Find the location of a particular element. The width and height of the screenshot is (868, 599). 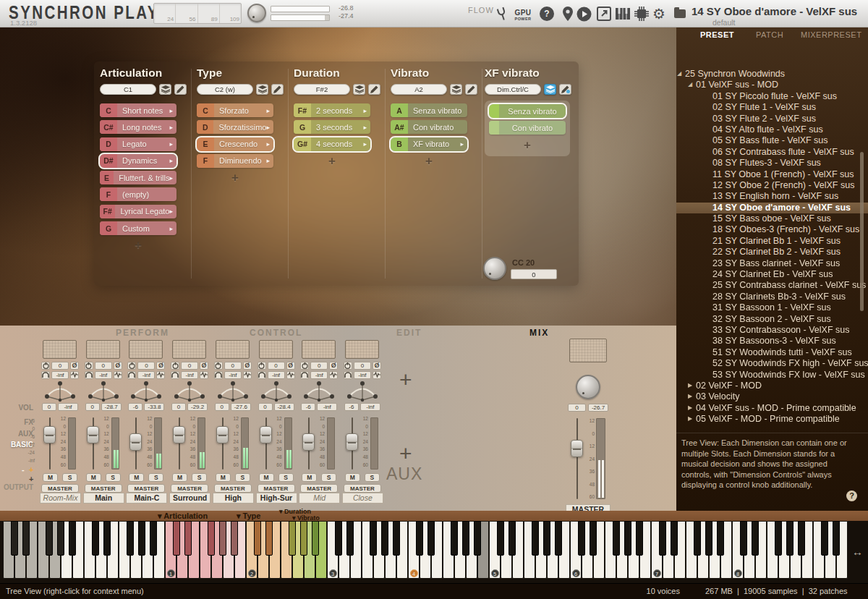

slot-dynamics: D#Dynamics▸ is located at coordinates (138, 161).